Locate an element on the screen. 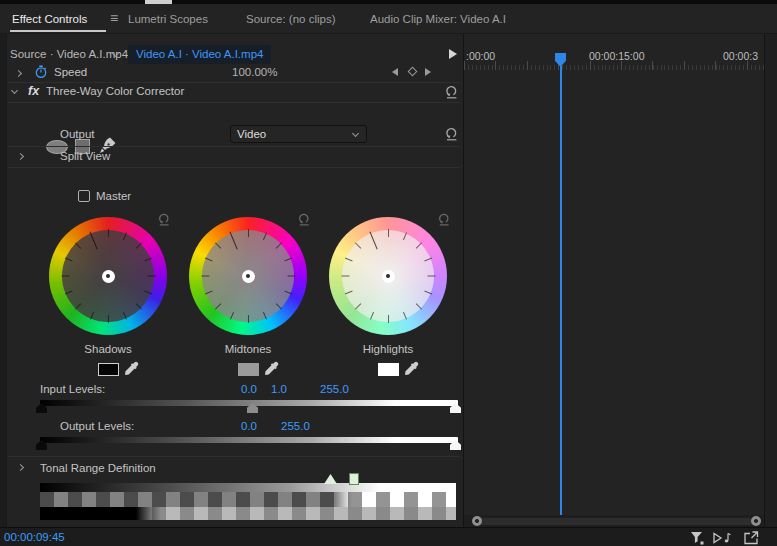  tonal-range-gradient is located at coordinates (248, 488).